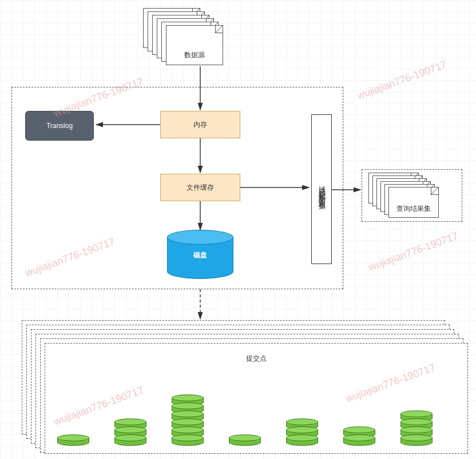  What do you see at coordinates (200, 125) in the screenshot?
I see `memory-box: 内存` at bounding box center [200, 125].